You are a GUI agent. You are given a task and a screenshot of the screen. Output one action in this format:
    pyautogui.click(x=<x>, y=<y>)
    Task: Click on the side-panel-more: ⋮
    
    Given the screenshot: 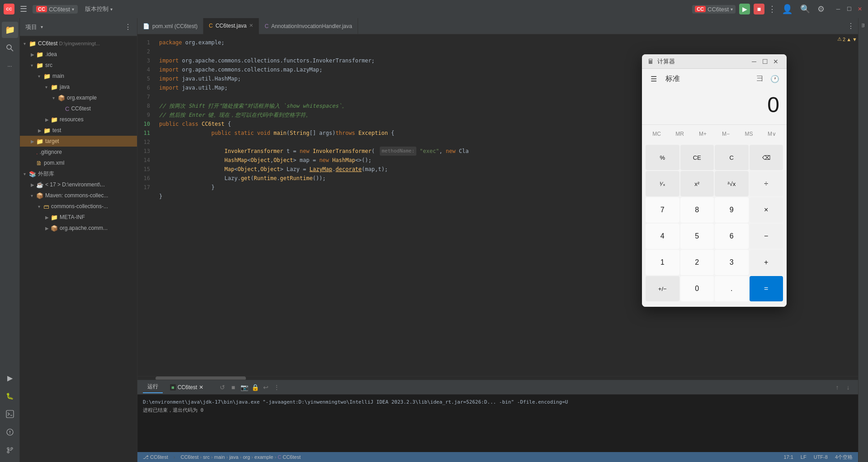 What is the action you would take?
    pyautogui.click(x=128, y=27)
    